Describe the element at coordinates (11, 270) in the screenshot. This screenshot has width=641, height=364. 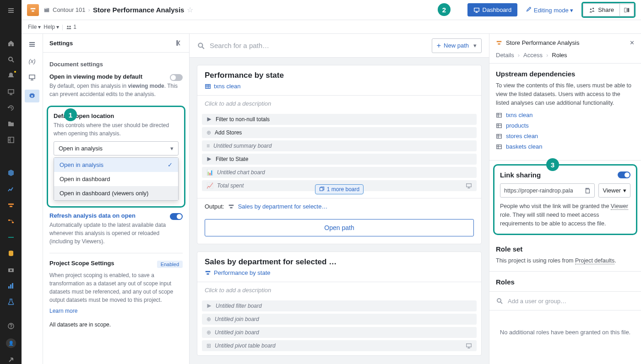
I see `camera-icon` at that location.